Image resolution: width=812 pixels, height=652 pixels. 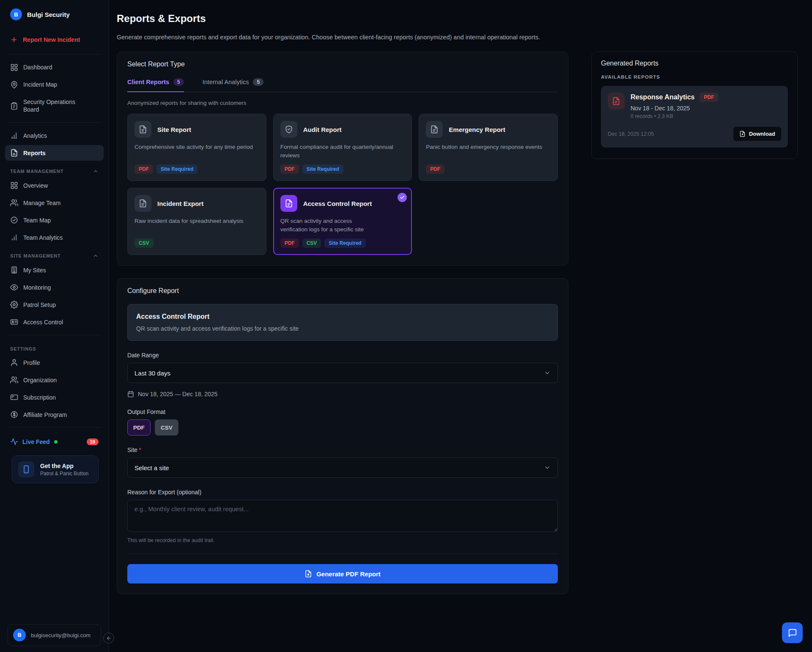 What do you see at coordinates (343, 516) in the screenshot?
I see `reason-textarea` at bounding box center [343, 516].